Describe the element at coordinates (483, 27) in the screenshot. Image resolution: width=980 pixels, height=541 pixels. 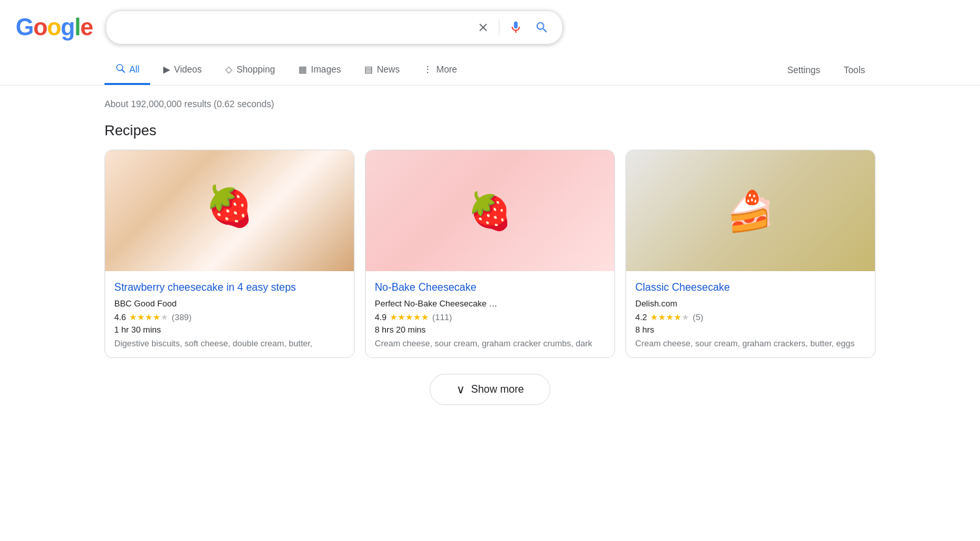
I see `clear-search-button` at that location.